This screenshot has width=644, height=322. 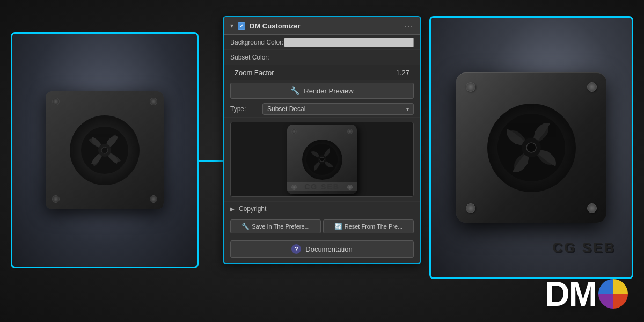 What do you see at coordinates (313, 73) in the screenshot?
I see `zoom-factor-label: Zoom Factor` at bounding box center [313, 73].